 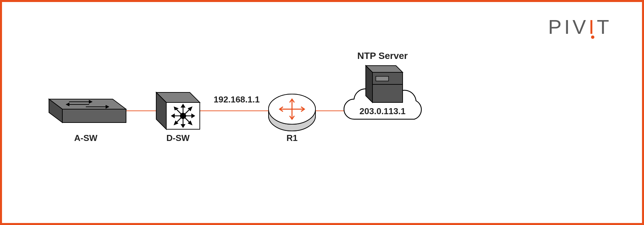 I want to click on router: R1, so click(x=292, y=119).